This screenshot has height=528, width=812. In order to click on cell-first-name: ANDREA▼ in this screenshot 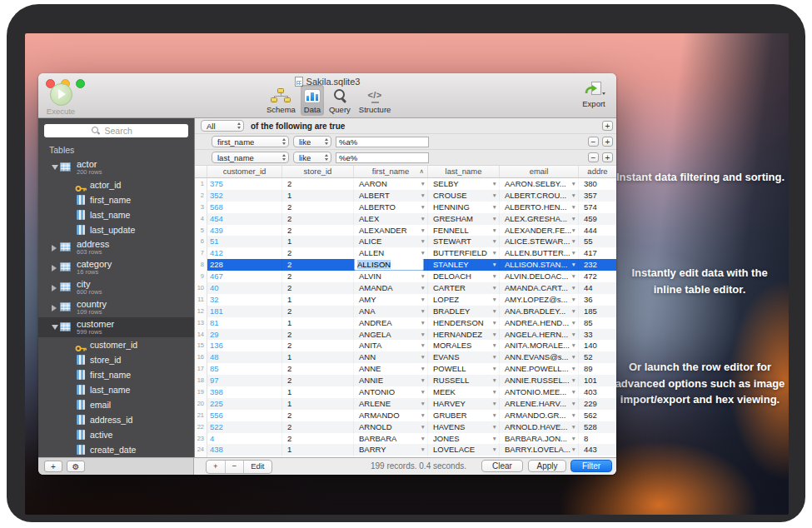, I will do `click(391, 323)`.